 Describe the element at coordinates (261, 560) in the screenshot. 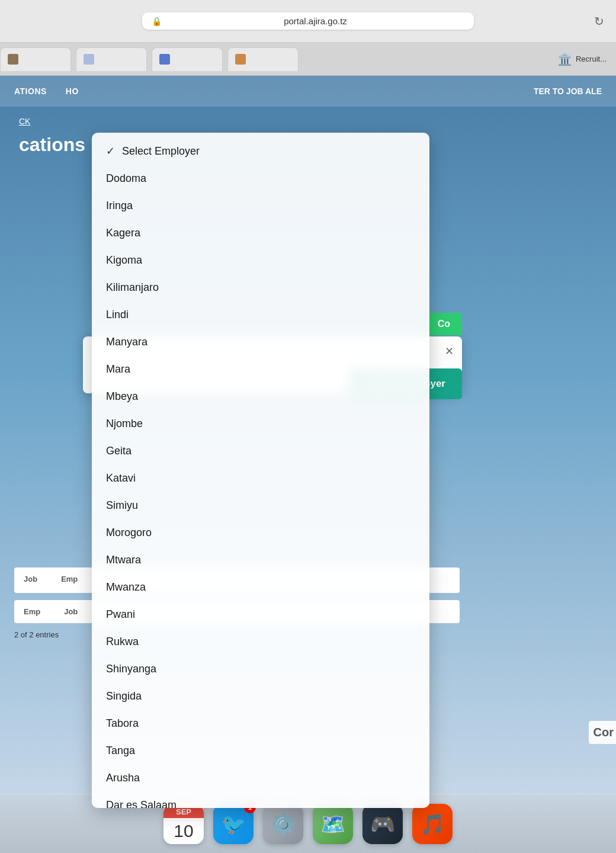

I see `dropdown-item-mtwara: Mtwara` at that location.